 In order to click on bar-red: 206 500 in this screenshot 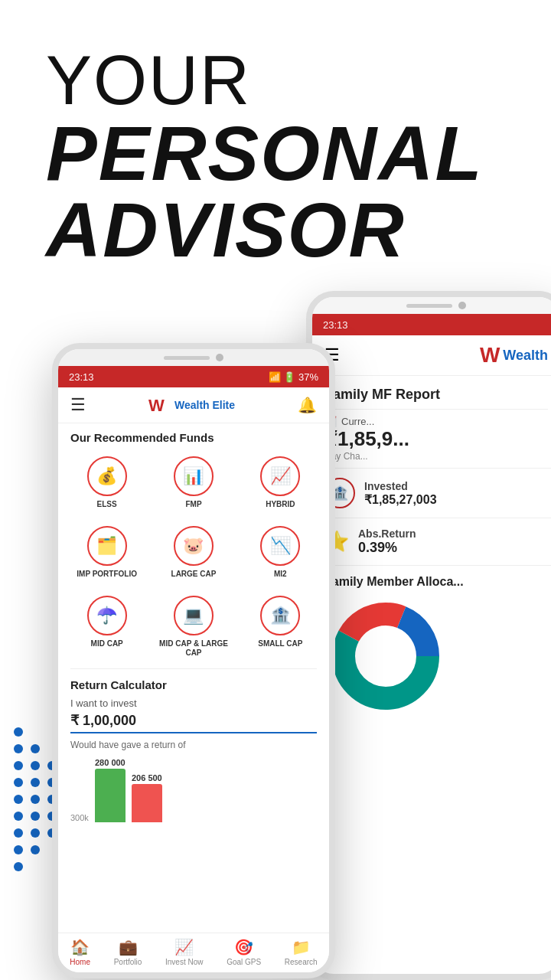, I will do `click(147, 798)`.